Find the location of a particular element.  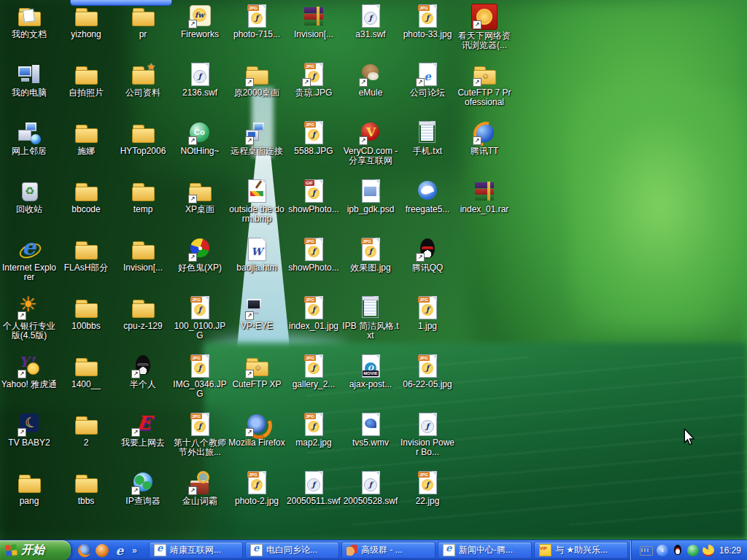

desktop-icon: ↗eMule is located at coordinates (371, 80).